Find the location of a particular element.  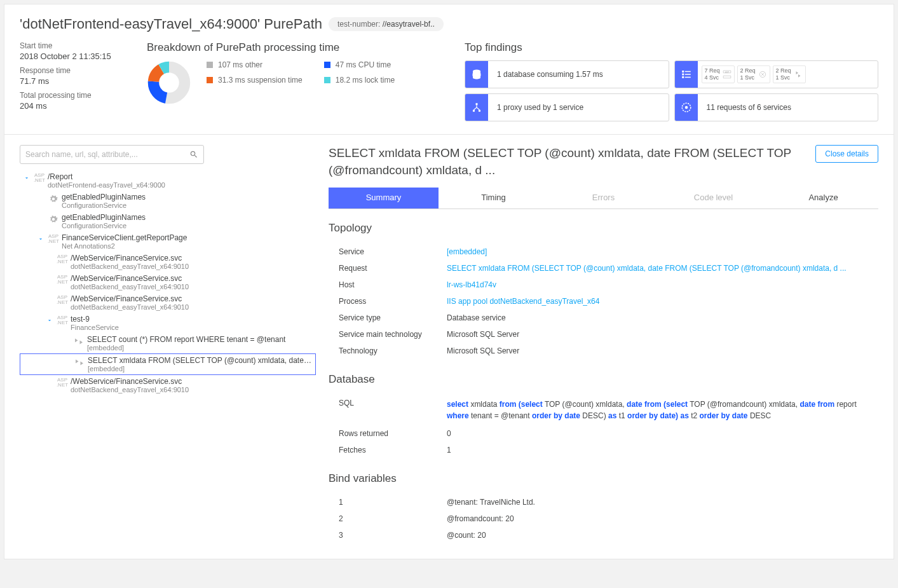

svg-text: ASP is located at coordinates (727, 72).